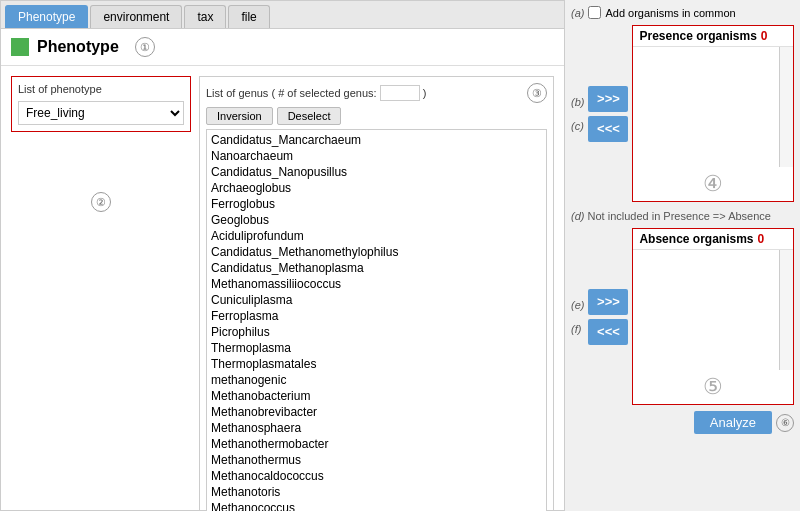  Describe the element at coordinates (786, 310) in the screenshot. I see `absence-scrollbar` at that location.